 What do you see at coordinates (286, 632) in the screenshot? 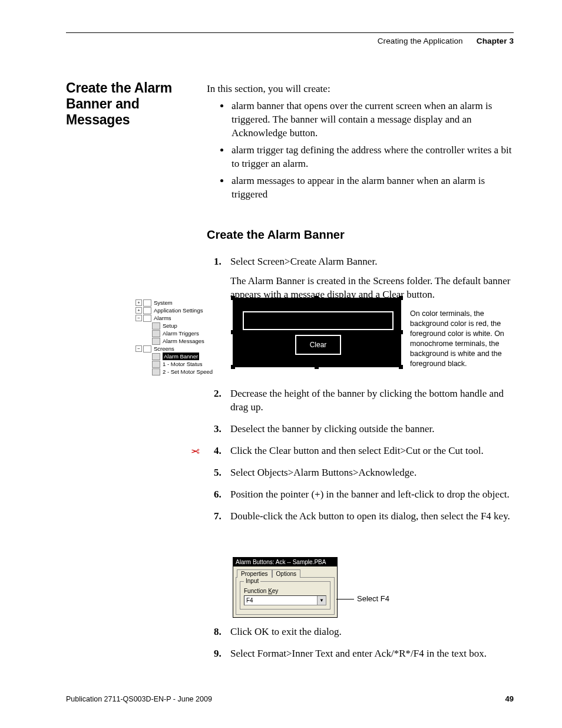
I see `step-8-text: Click OK to exit the dialog.` at bounding box center [286, 632].